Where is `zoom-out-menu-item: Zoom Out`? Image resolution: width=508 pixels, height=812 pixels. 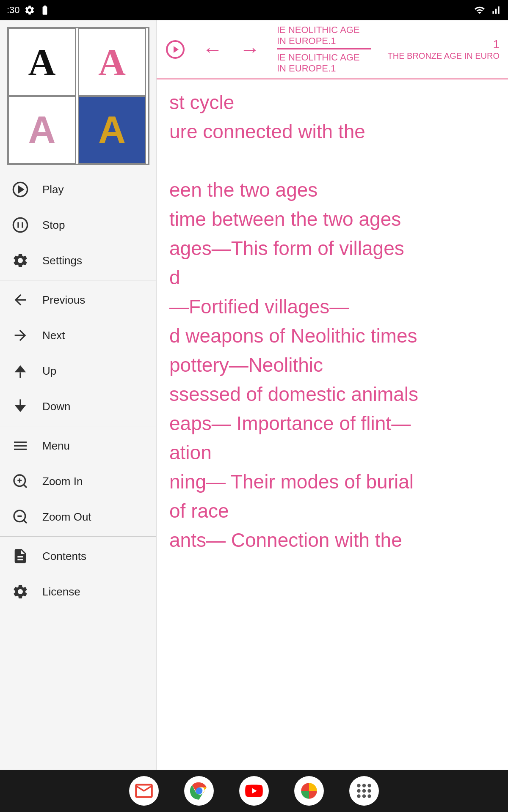
zoom-out-menu-item: Zoom Out is located at coordinates (78, 517).